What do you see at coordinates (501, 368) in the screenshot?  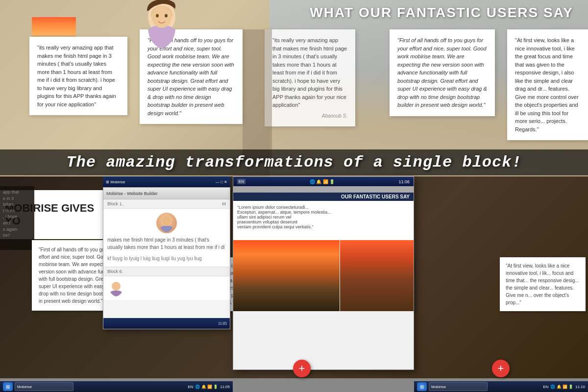 I see `plus-icon-2: +` at bounding box center [501, 368].